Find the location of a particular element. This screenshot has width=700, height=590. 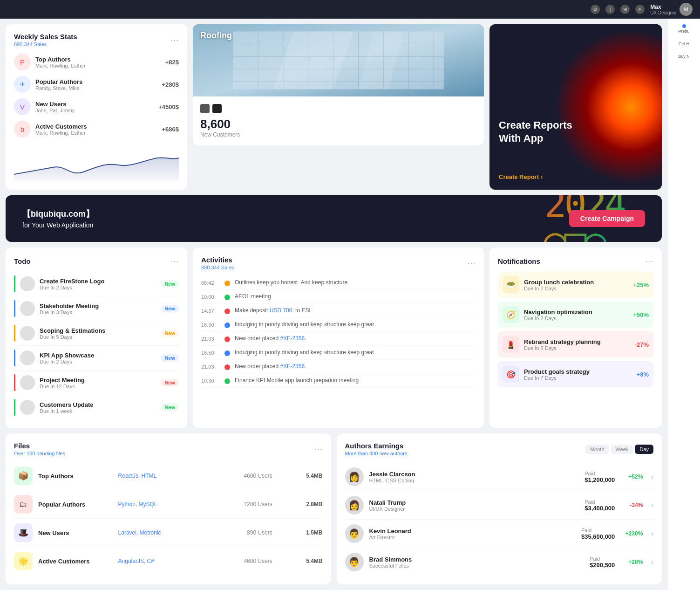

activity-item: 08:42 Outlines keep you honest. And keep… is located at coordinates (338, 283).